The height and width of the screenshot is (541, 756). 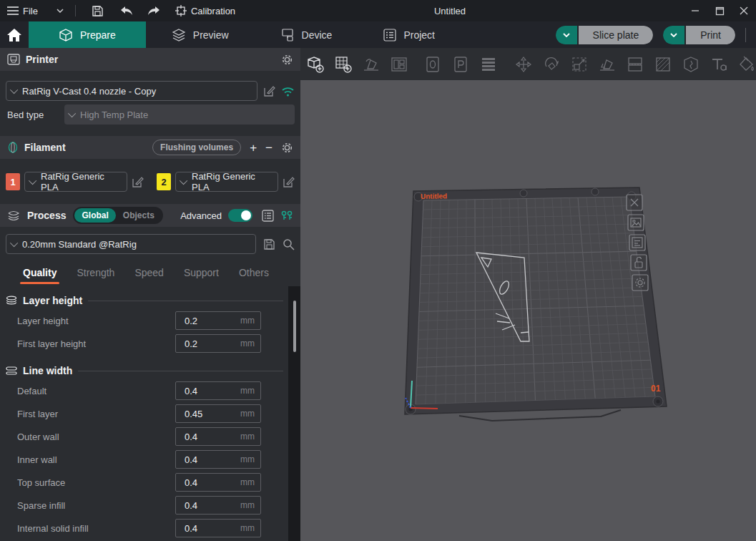 What do you see at coordinates (634, 203) in the screenshot?
I see `delete-plate-button` at bounding box center [634, 203].